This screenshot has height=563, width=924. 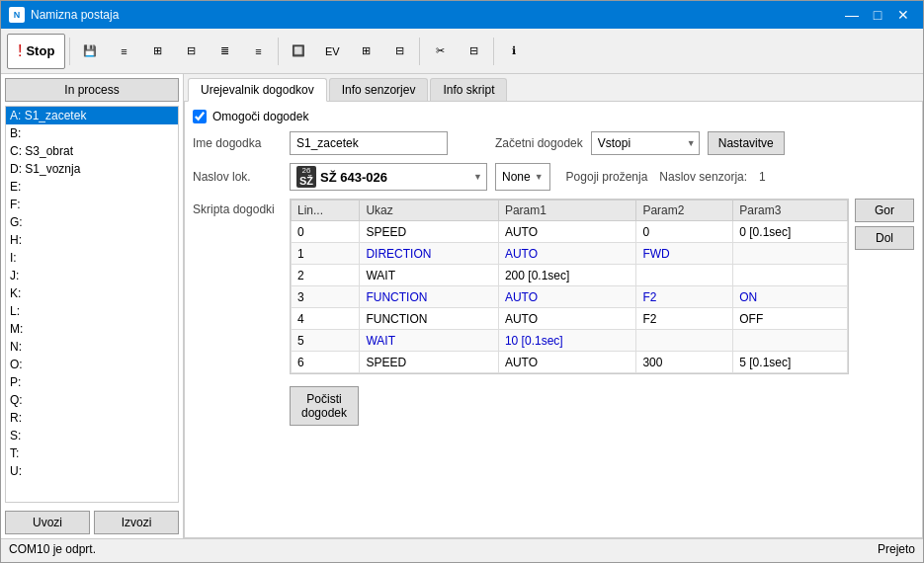 I want to click on sidebar-item-b: B:, so click(x=92, y=133).